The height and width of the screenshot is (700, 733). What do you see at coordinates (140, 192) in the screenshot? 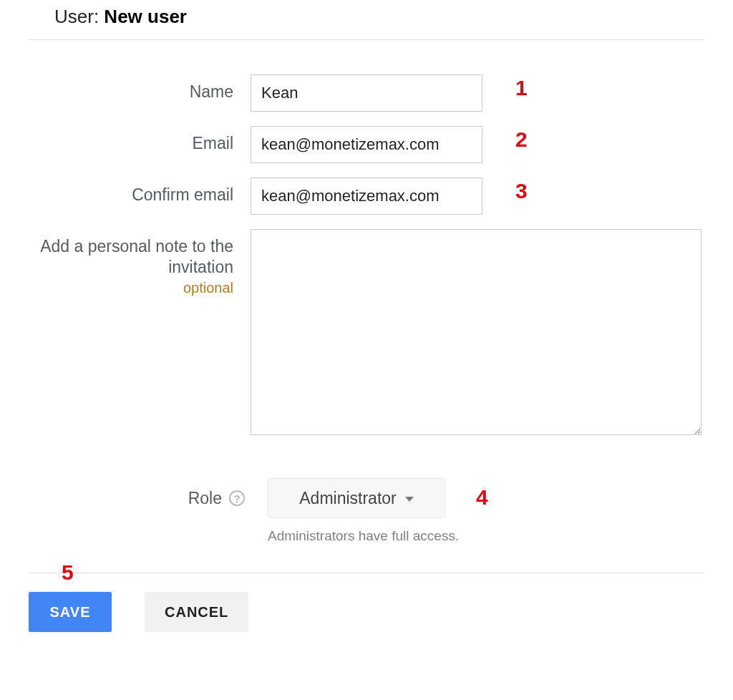
I see `label-confirm-email: Confirm email` at bounding box center [140, 192].